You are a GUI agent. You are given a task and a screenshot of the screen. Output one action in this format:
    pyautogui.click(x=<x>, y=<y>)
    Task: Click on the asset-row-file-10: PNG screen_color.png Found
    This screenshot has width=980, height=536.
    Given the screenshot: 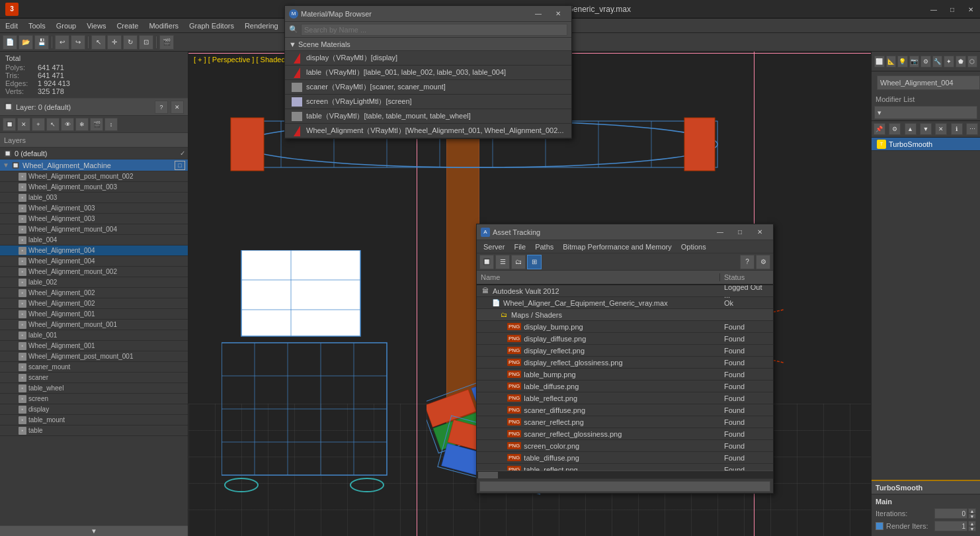 What is the action you would take?
    pyautogui.click(x=625, y=446)
    